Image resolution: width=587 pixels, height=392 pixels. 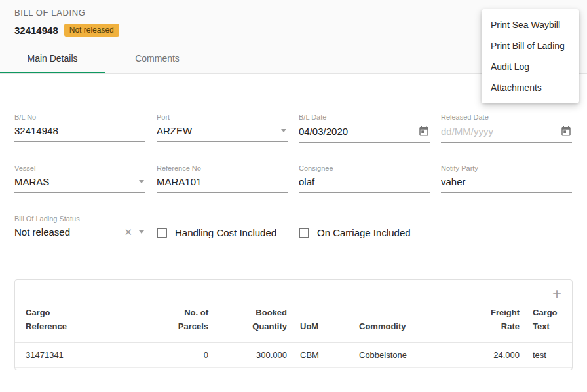 I want to click on released-date-field: Released Date dd/MM/yyyy, so click(x=506, y=128).